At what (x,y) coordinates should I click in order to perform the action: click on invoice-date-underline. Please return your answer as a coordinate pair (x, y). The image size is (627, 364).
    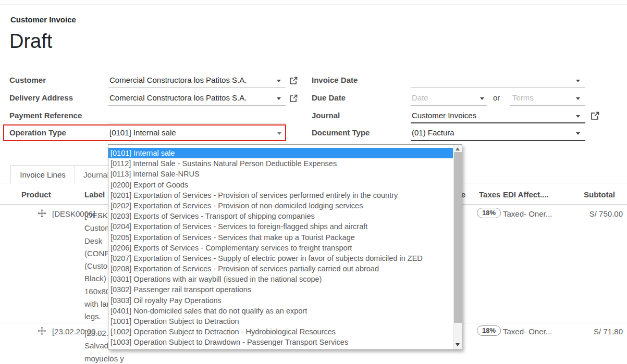
    Looking at the image, I should click on (498, 87).